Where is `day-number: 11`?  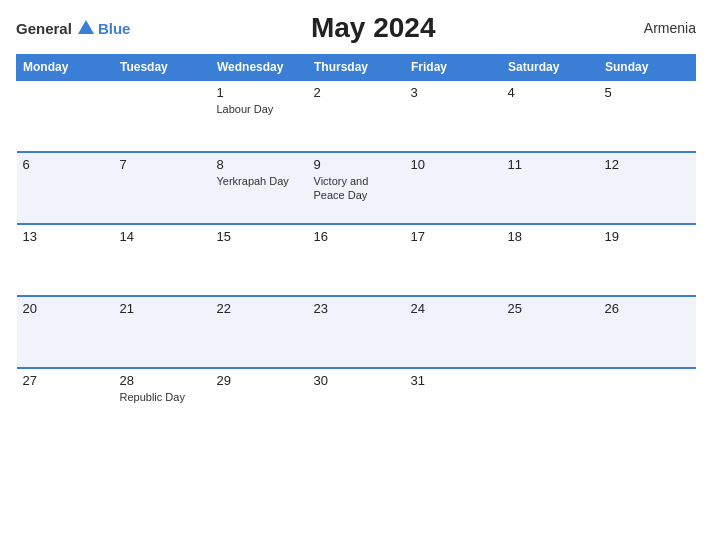 day-number: 11 is located at coordinates (550, 164).